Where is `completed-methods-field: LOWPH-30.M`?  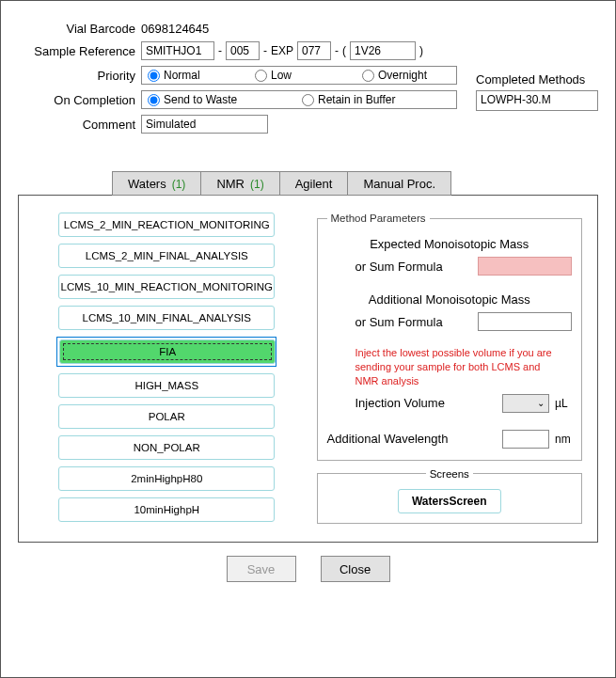
completed-methods-field: LOWPH-30.M is located at coordinates (537, 101).